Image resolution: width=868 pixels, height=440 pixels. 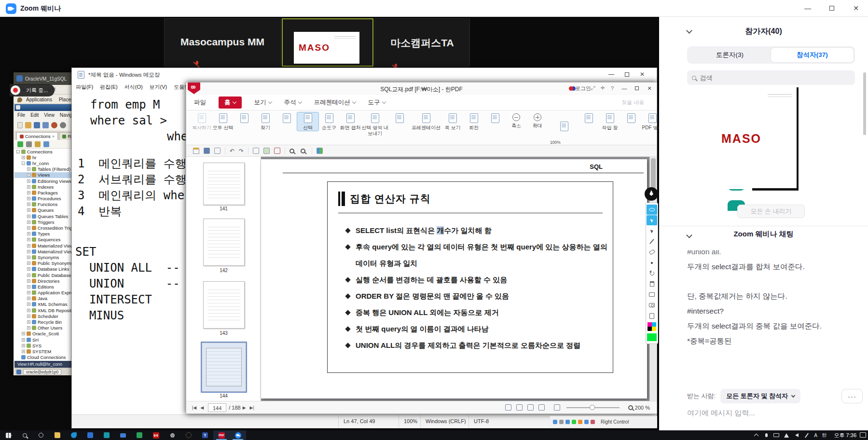 What do you see at coordinates (610, 122) in the screenshot?
I see `task-pane-icon: 작업 창` at bounding box center [610, 122].